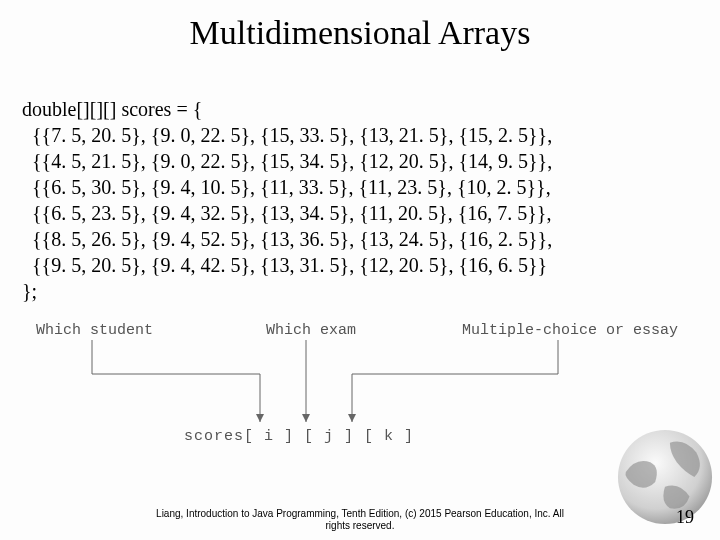 The image size is (720, 540). What do you see at coordinates (287, 239) in the screenshot?
I see `code-row: {{8. 5, 26. 5}, {9. 4, 52. 5}, {13, 36. …` at bounding box center [287, 239].